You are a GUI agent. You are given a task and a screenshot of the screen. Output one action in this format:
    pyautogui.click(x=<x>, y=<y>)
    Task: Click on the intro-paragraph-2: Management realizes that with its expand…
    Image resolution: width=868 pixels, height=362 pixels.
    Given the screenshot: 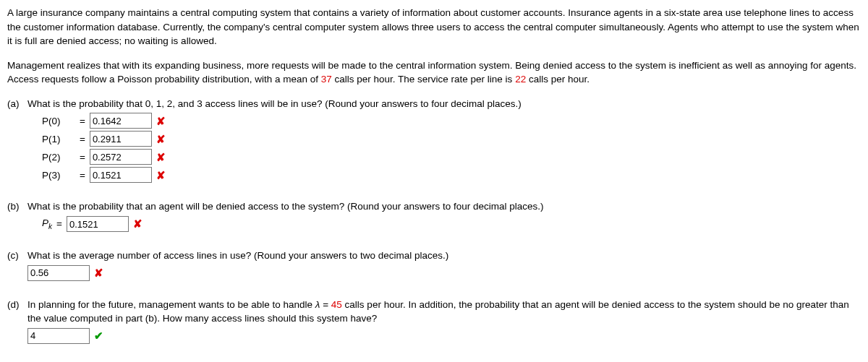 What is the action you would take?
    pyautogui.click(x=434, y=72)
    